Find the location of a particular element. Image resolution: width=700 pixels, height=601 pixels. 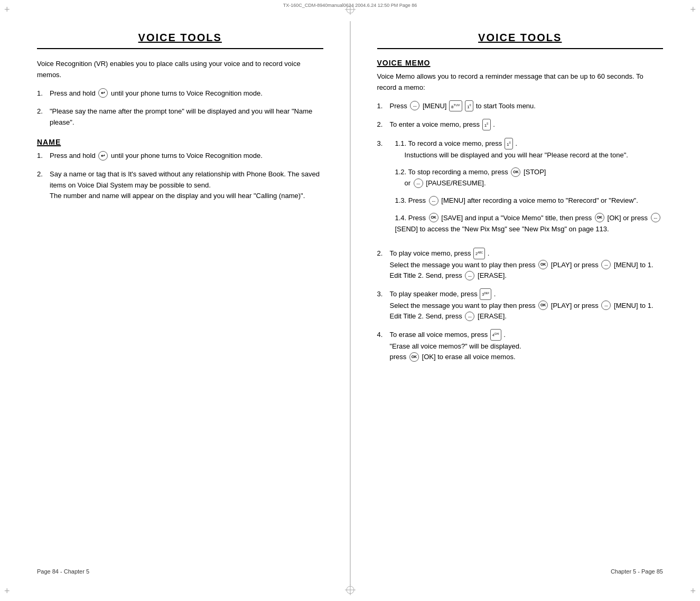

crosshair-bl: + is located at coordinates (7, 591).